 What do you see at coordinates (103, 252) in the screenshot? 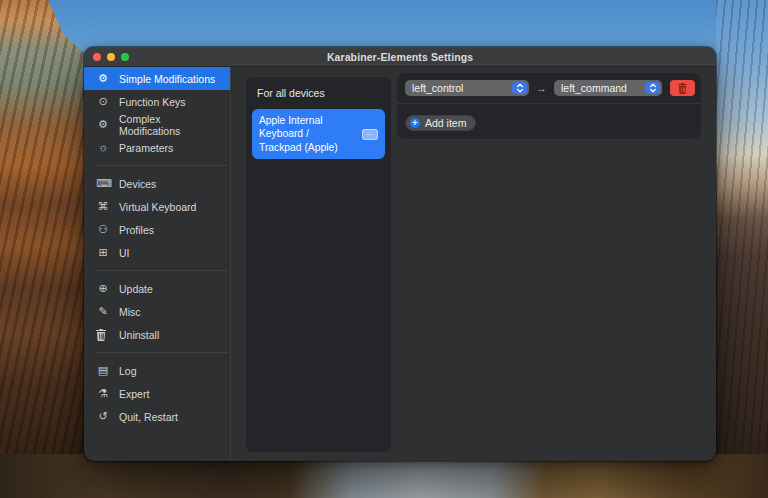
I see `window-icon: ⊞` at bounding box center [103, 252].